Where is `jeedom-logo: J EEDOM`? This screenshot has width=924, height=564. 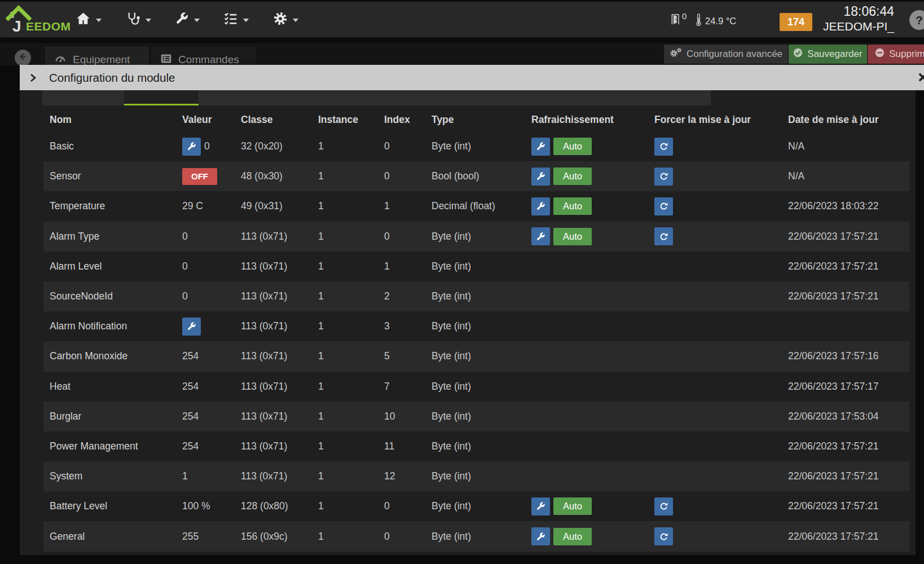 jeedom-logo: J EEDOM is located at coordinates (38, 21).